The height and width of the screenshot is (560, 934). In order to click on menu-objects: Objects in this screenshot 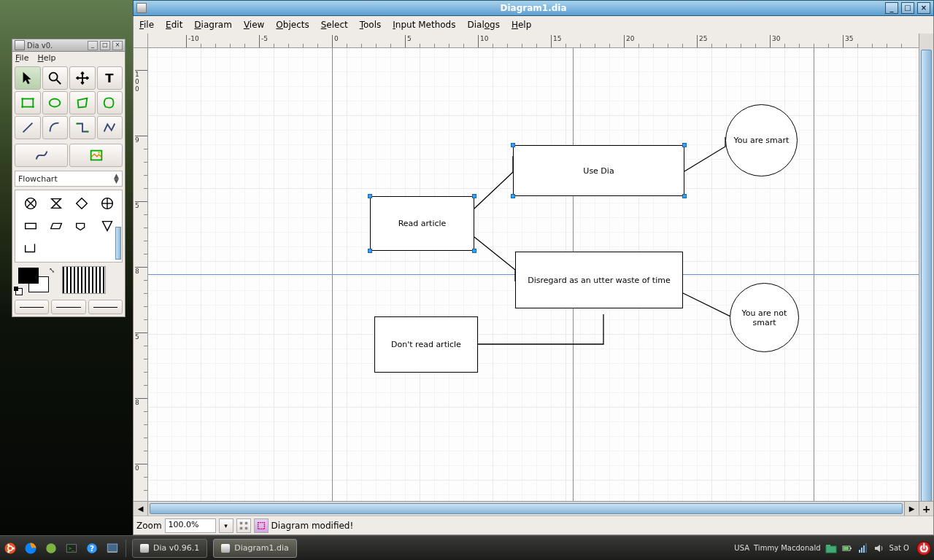, I will do `click(292, 25)`.